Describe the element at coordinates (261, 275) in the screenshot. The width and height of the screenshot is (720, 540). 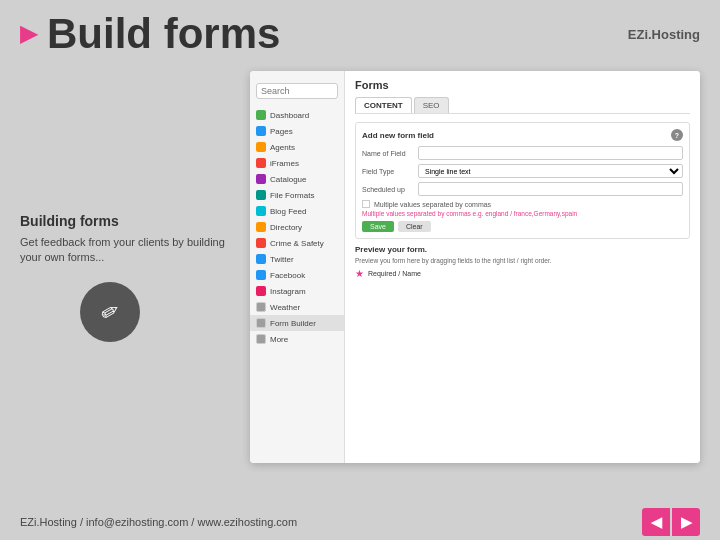
I see `facebook-nav-icon` at that location.